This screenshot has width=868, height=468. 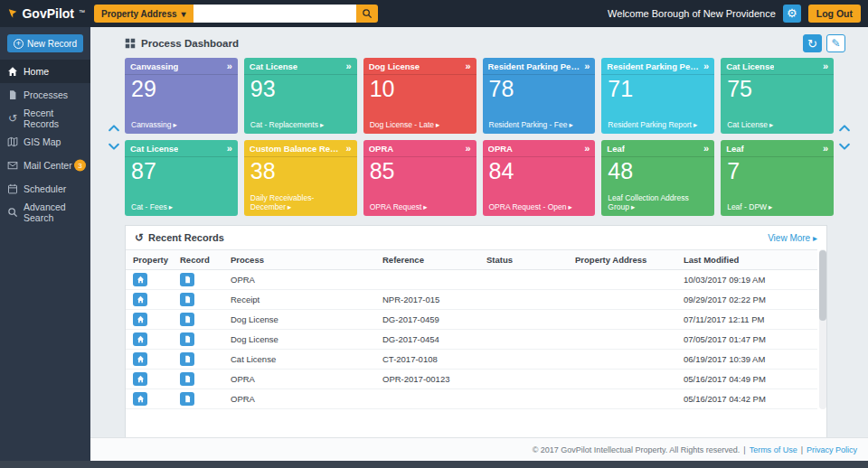 What do you see at coordinates (472, 340) in the screenshot?
I see `table-row: Dog License DG-2017-0454 07/05/2017 01:4…` at bounding box center [472, 340].